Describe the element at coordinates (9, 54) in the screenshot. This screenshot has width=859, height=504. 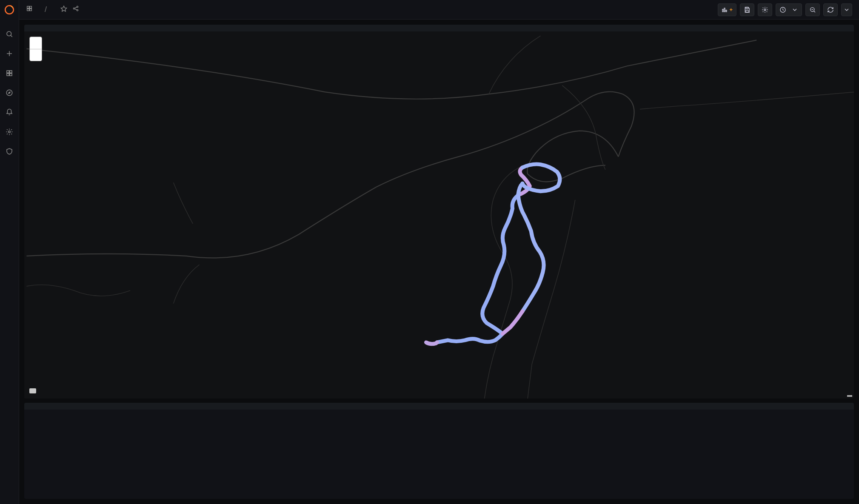
I see `plus-icon` at that location.